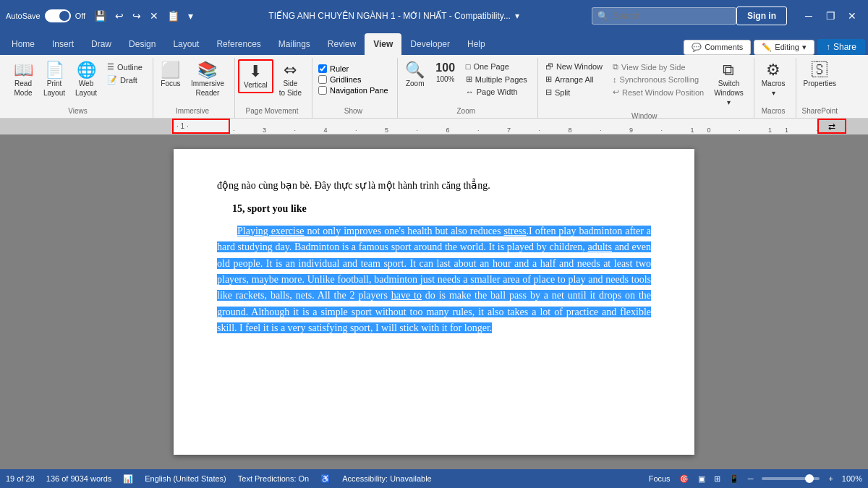 Image resolution: width=868 pixels, height=488 pixels. I want to click on tab-help: Help, so click(476, 44).